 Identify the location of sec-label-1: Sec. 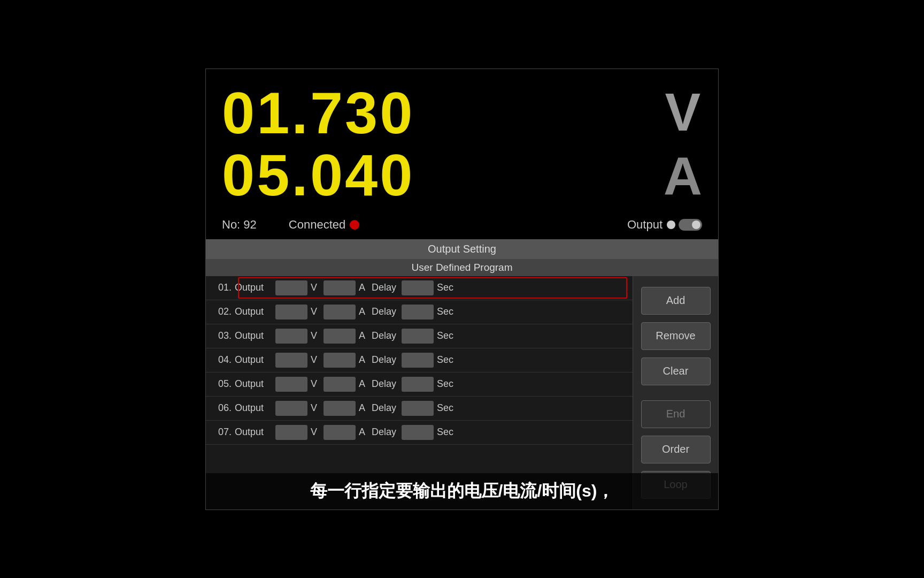
(445, 288).